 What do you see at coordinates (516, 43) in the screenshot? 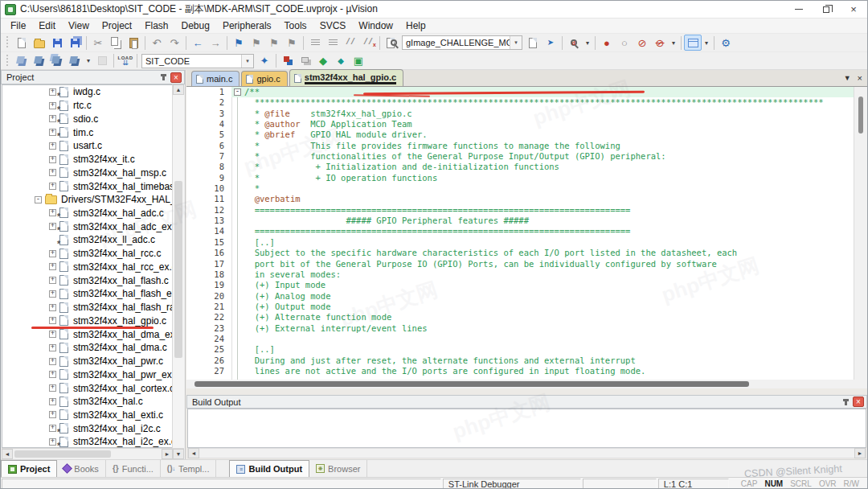
I see `chevron-down-icon: ▾` at bounding box center [516, 43].